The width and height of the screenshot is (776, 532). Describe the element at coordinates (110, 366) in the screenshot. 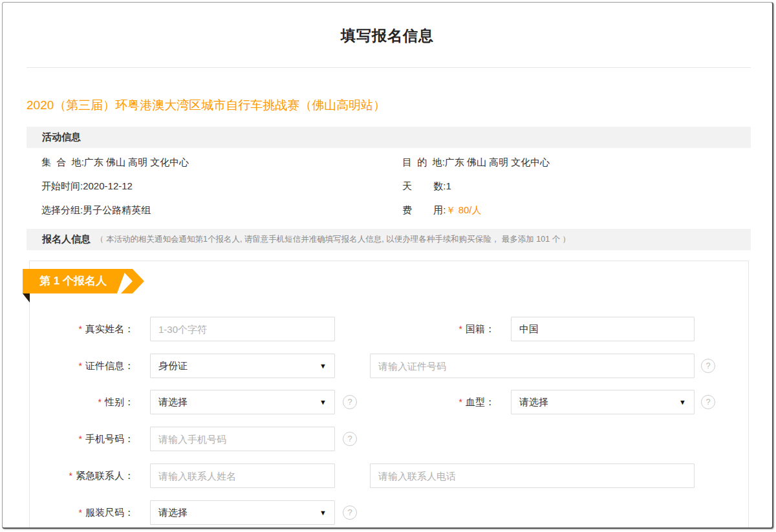

I see `id-type-label-text: 证件信息：` at that location.